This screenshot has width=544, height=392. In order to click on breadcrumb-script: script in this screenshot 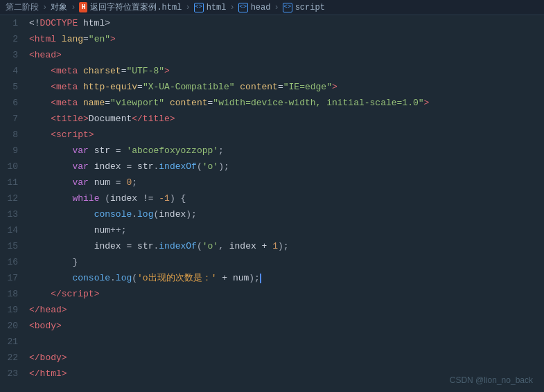, I will do `click(310, 8)`.